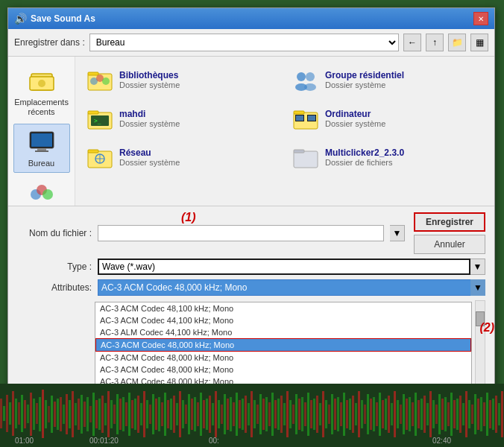 The image size is (504, 447). Describe the element at coordinates (245, 42) in the screenshot. I see `location-select: Bureau` at that location.